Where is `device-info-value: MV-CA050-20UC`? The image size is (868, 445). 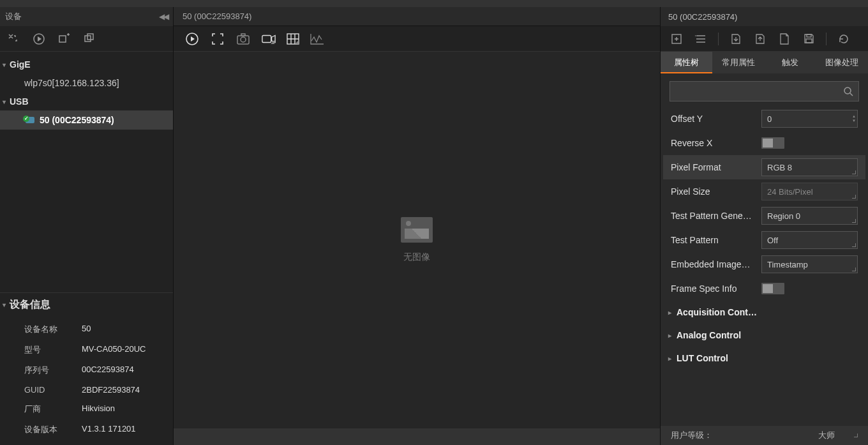 device-info-value: MV-CA050-20UC is located at coordinates (114, 350).